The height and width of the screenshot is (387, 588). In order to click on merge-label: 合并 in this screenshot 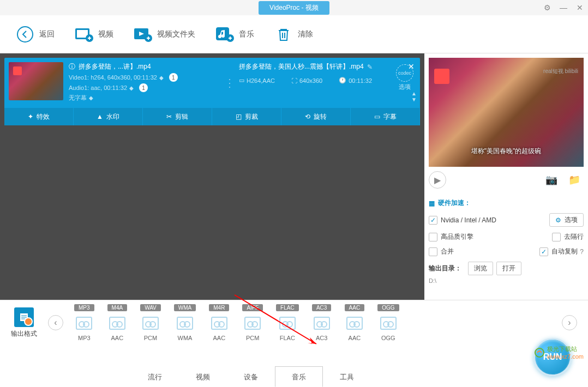, I will do `click(447, 252)`.